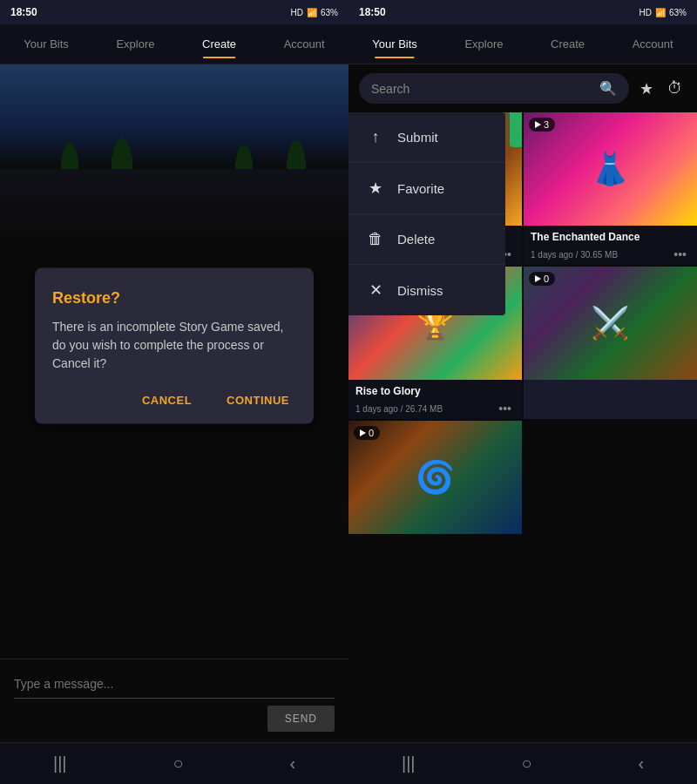 The image size is (697, 784). I want to click on game-info-2: Rise to Glory 1 days ago / 26.74 MB •••, so click(436, 399).